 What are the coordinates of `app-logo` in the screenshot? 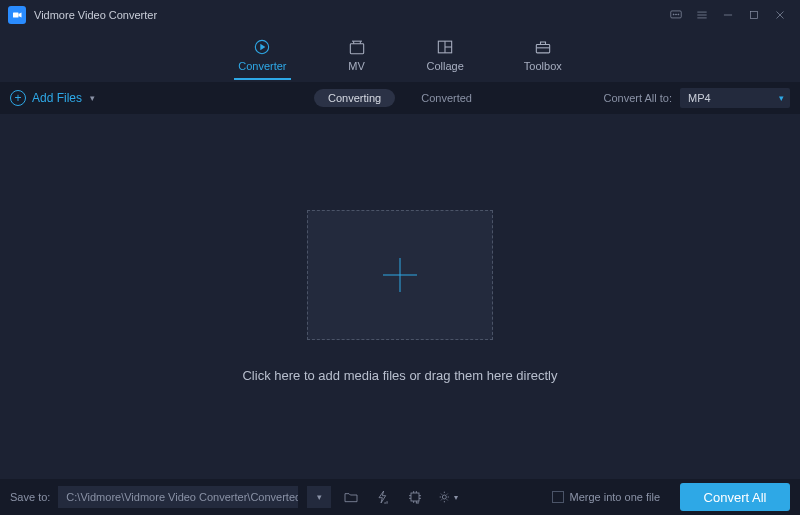 It's located at (17, 15).